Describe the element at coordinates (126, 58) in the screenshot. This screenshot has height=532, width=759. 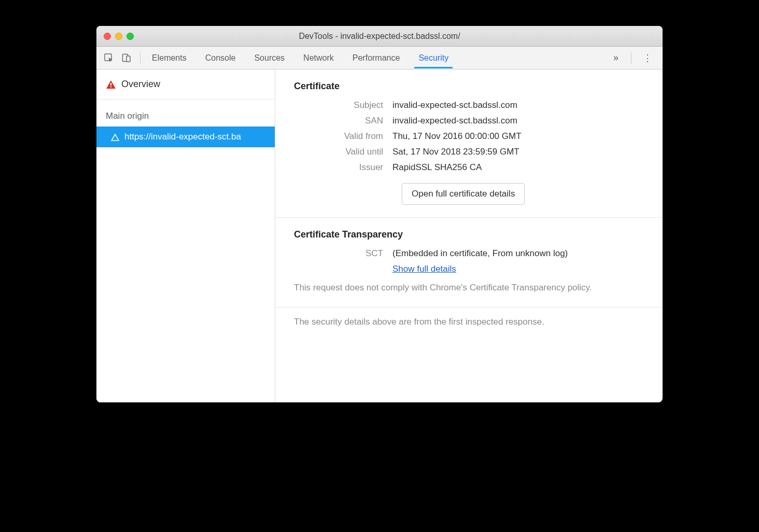
I see `device-toggle-icon` at that location.